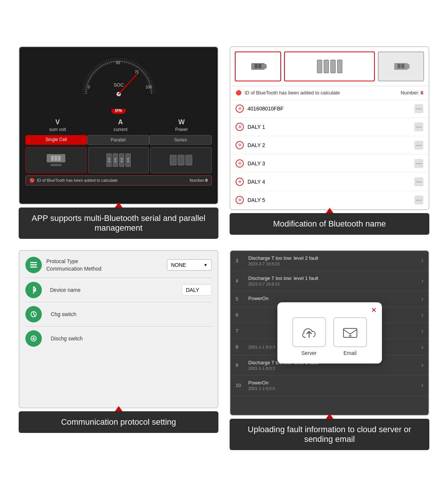  What do you see at coordinates (329, 222) in the screenshot?
I see `caption2-wrap: Modification of Bluetooth name` at bounding box center [329, 222].